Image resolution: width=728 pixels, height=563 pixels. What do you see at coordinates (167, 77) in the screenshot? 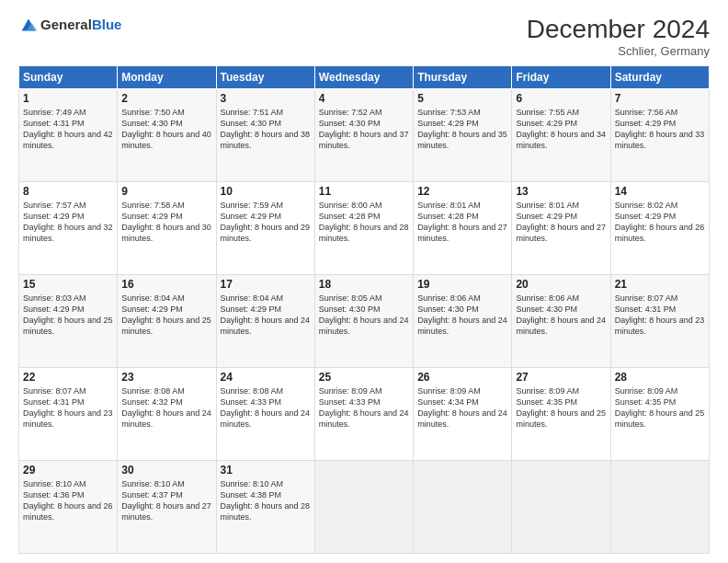
I see `header-monday: Monday` at bounding box center [167, 77].